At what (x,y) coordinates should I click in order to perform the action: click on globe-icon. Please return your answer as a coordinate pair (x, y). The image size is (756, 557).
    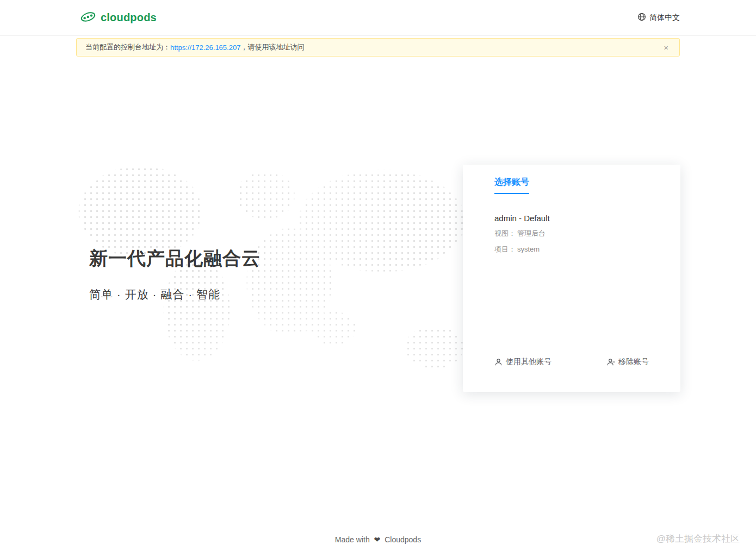
    Looking at the image, I should click on (642, 17).